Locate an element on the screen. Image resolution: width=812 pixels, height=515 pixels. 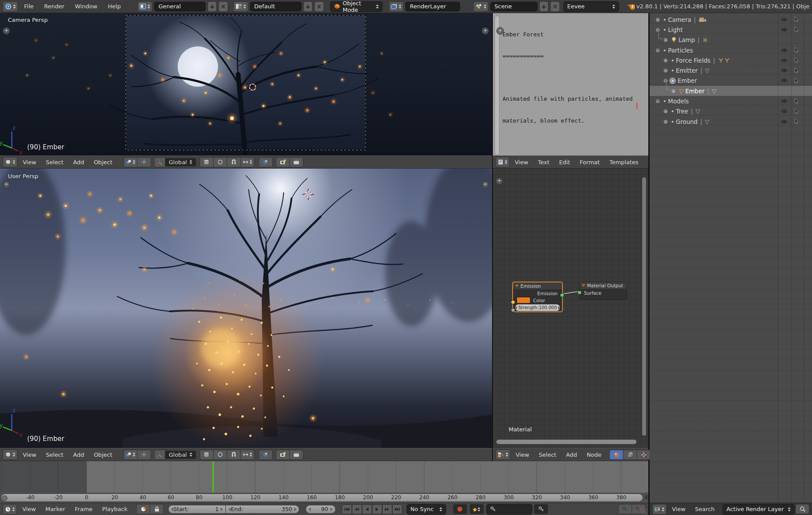
outliner-item-label: Camera is located at coordinates (679, 20).